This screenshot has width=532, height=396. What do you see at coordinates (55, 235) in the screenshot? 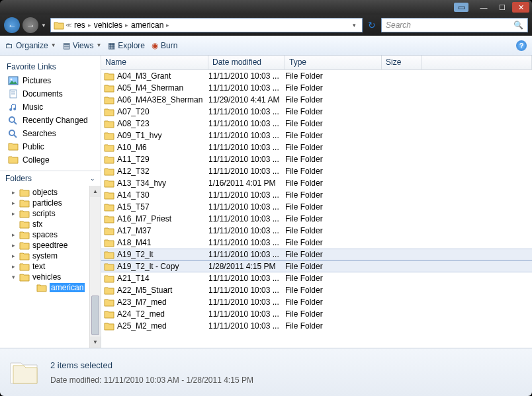
I see `tree-item-spaces: ▸spaces` at bounding box center [55, 235].